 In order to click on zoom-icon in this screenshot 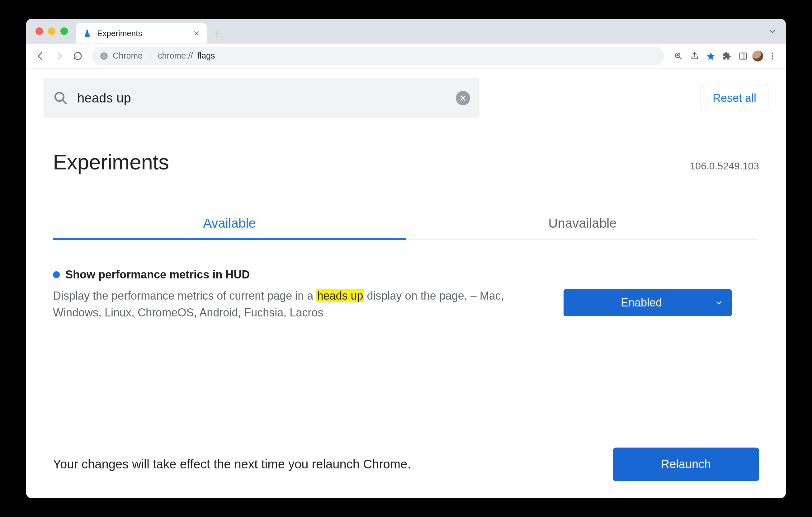, I will do `click(678, 56)`.